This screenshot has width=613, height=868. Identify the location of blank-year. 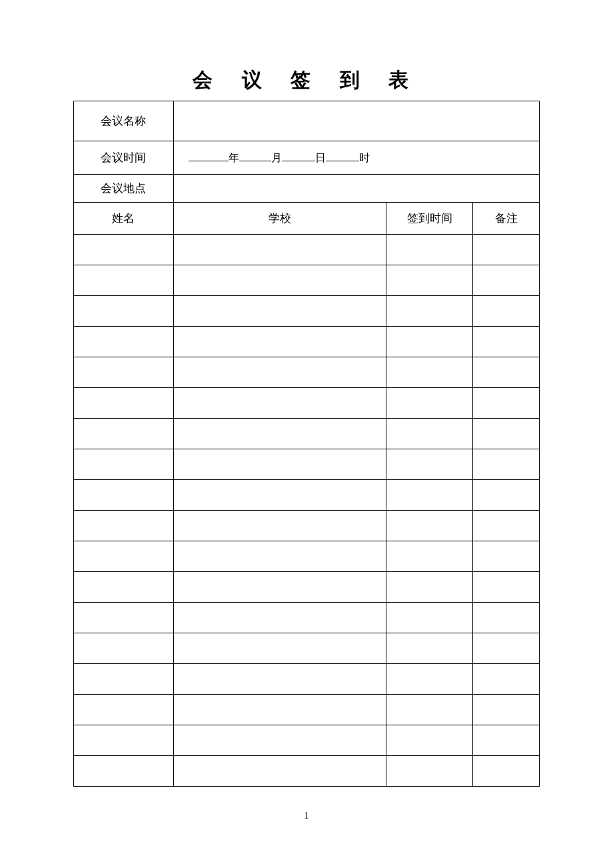
(209, 156).